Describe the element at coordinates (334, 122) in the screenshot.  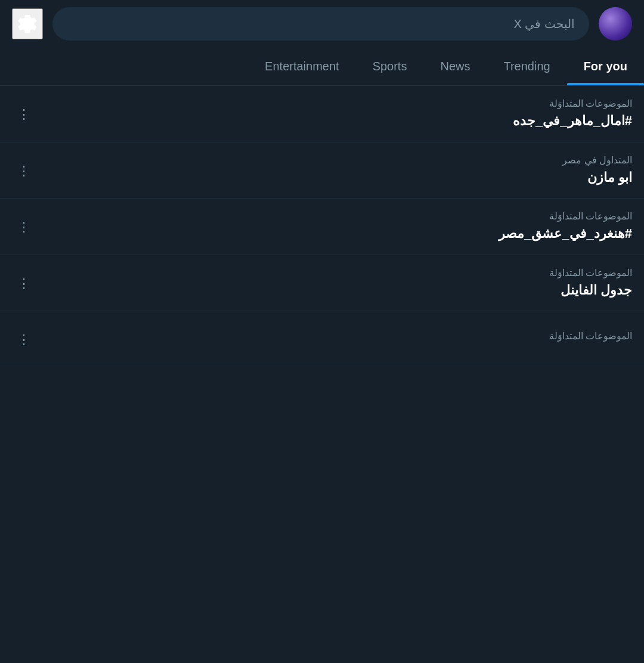
I see `trending-title: #امال_ماهر_في_جده` at that location.